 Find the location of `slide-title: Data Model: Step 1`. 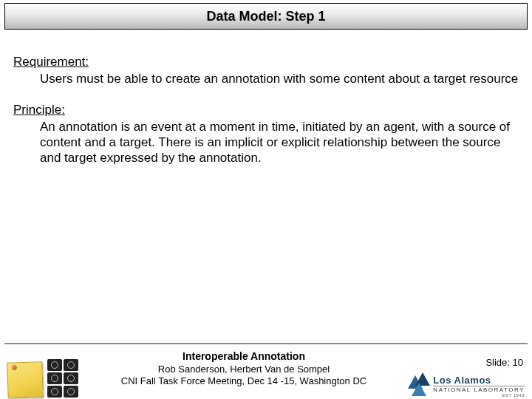

slide-title: Data Model: Step 1 is located at coordinates (266, 16).